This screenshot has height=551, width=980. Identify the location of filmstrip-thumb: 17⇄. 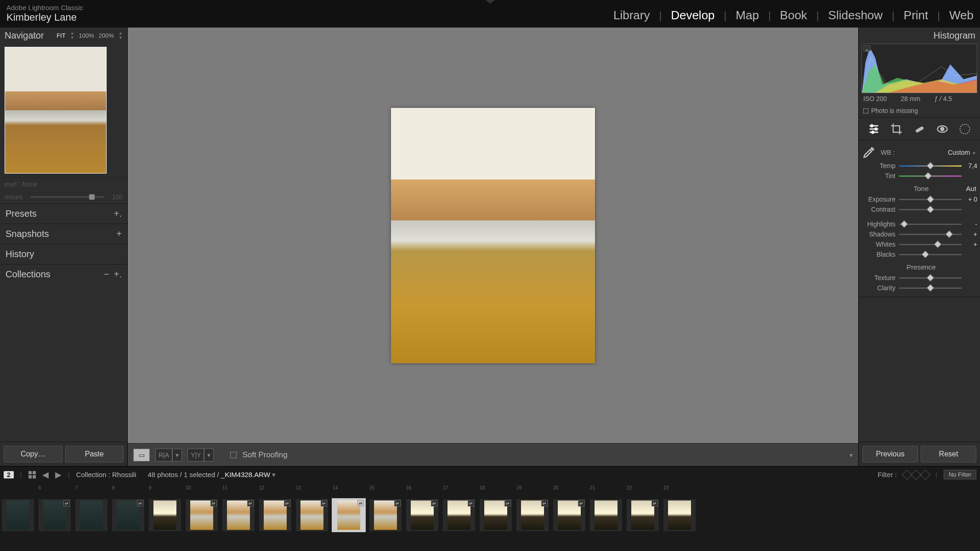
(459, 508).